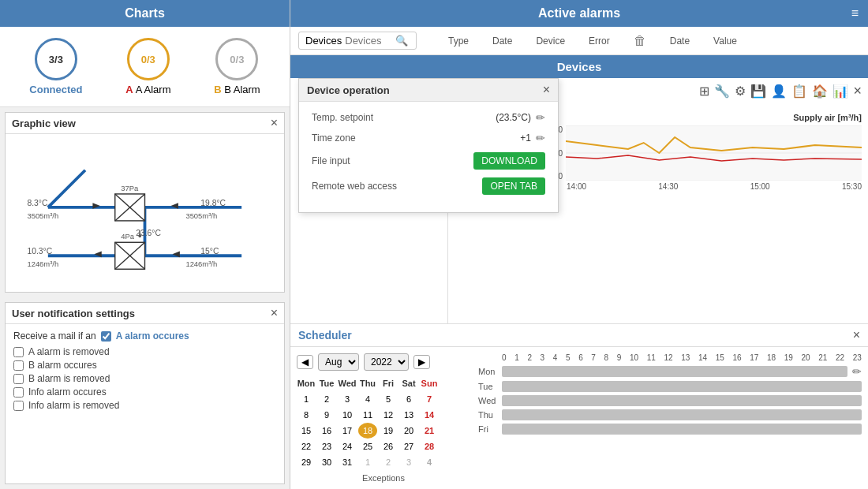 This screenshot has width=868, height=489. I want to click on exceptions-label: Exceptions, so click(383, 478).